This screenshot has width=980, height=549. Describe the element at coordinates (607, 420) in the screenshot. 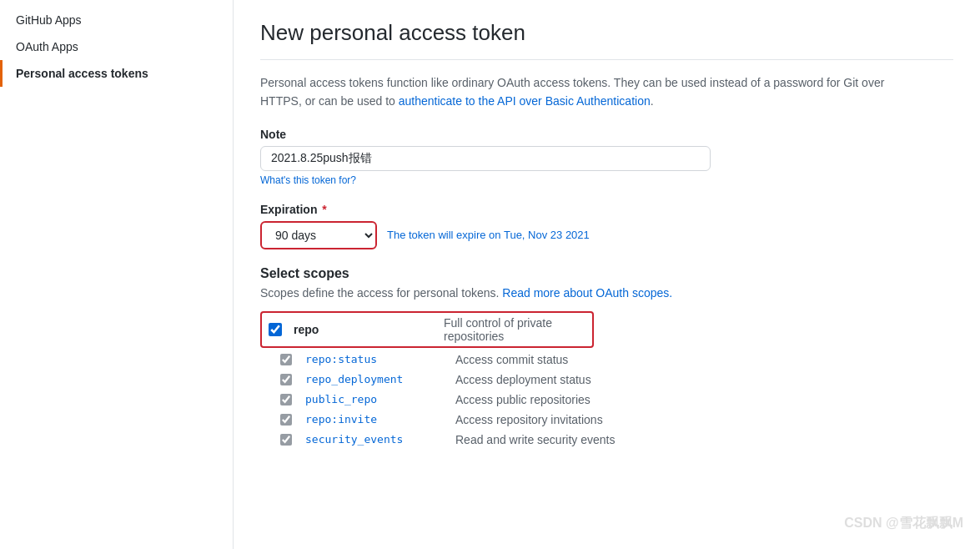

I see `repo-invite-row: repo:invite Access repository invitation…` at that location.